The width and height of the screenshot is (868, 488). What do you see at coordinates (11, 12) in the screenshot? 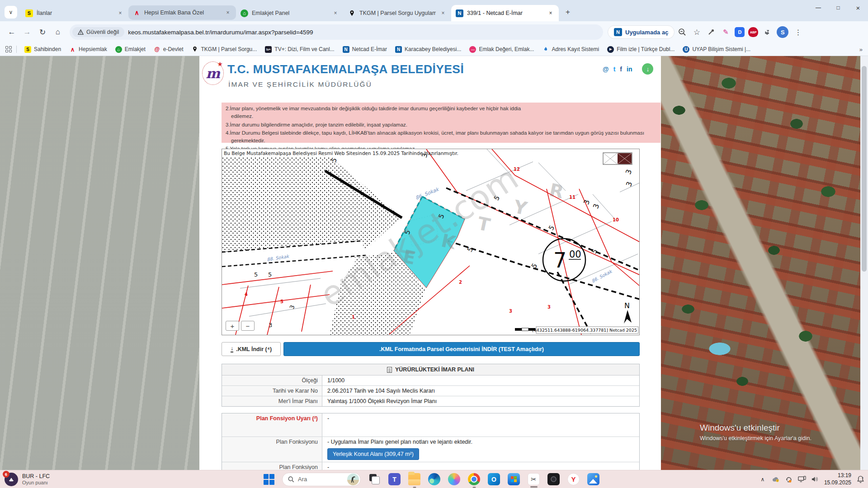
I see `chevron-down-icon: ∨` at bounding box center [11, 12].